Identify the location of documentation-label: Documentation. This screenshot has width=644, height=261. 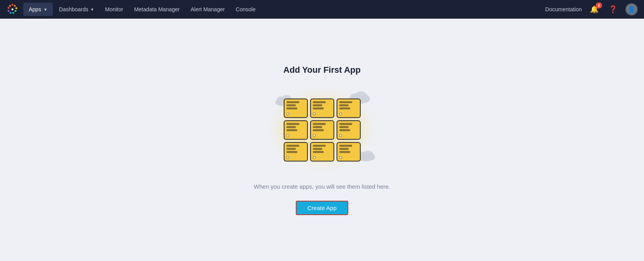
(564, 9).